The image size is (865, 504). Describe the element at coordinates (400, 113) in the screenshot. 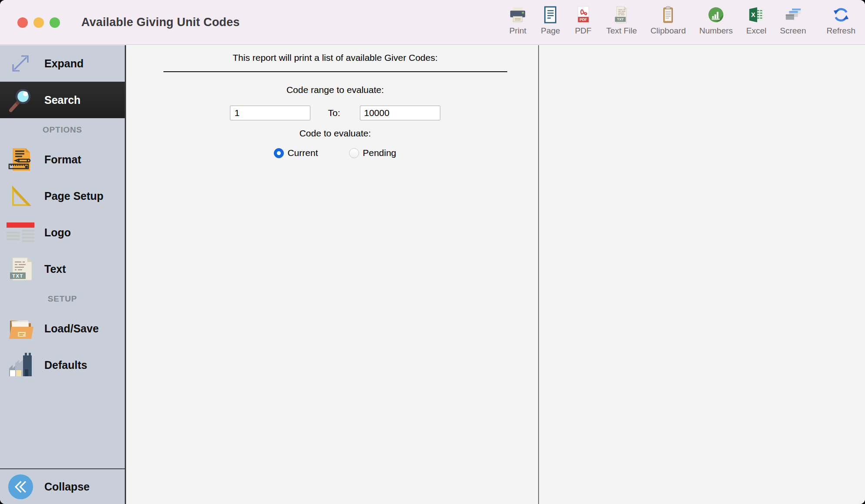

I see `range-to-input` at that location.